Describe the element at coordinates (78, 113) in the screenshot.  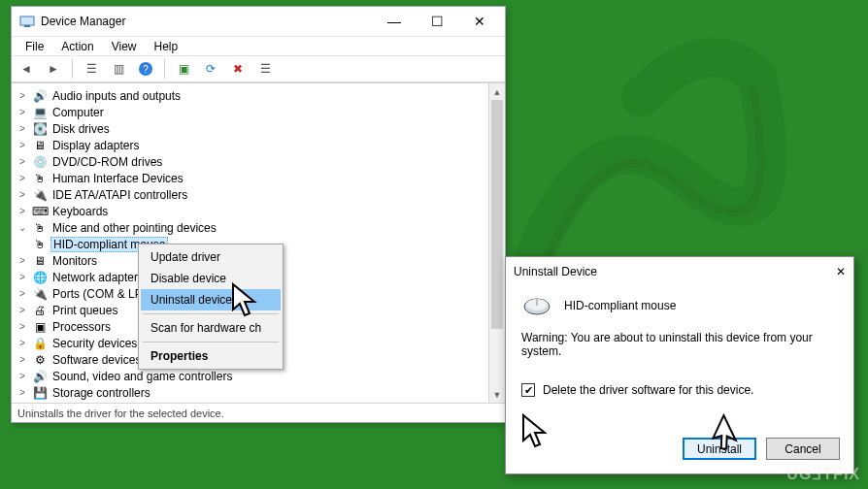
I see `tree-node-label: Computer` at that location.